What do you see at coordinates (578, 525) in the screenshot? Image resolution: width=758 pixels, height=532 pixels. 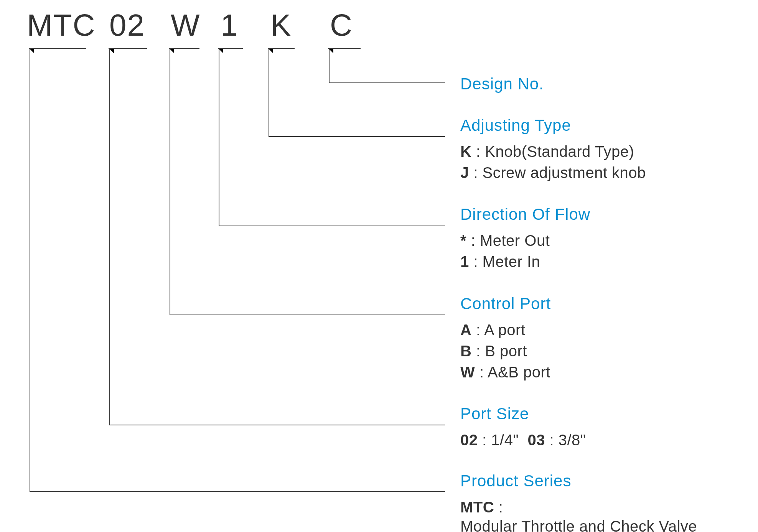 I see `option-text: Modular Throttle and Check Valve` at bounding box center [578, 525].